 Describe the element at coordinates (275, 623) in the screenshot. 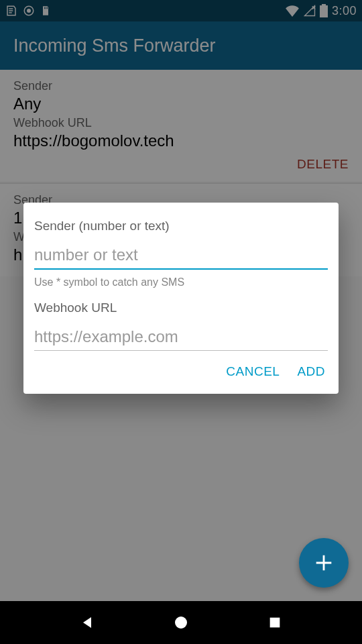

I see `recent-square-icon` at that location.